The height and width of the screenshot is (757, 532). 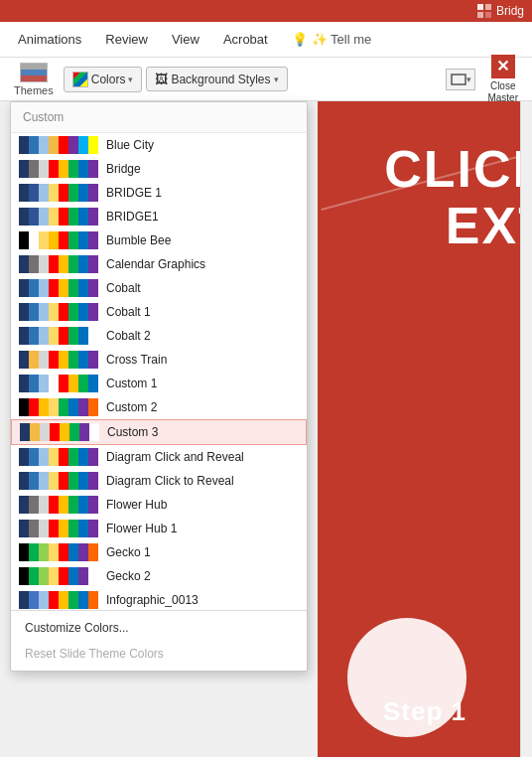 I want to click on color-item-label: Diagram Click and Reveal, so click(x=175, y=457).